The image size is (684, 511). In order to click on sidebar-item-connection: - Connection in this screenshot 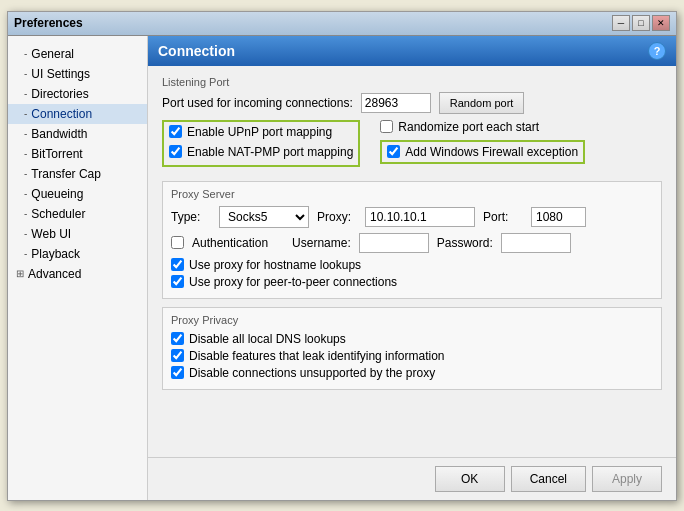, I will do `click(78, 114)`.